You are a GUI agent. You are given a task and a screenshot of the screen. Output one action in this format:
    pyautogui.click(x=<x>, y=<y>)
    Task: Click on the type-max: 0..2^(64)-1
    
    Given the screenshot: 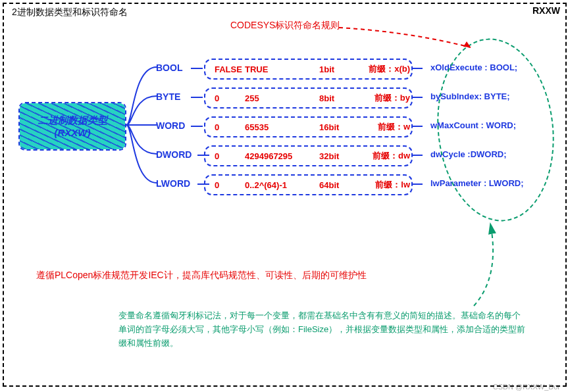 What is the action you would take?
    pyautogui.click(x=276, y=185)
    